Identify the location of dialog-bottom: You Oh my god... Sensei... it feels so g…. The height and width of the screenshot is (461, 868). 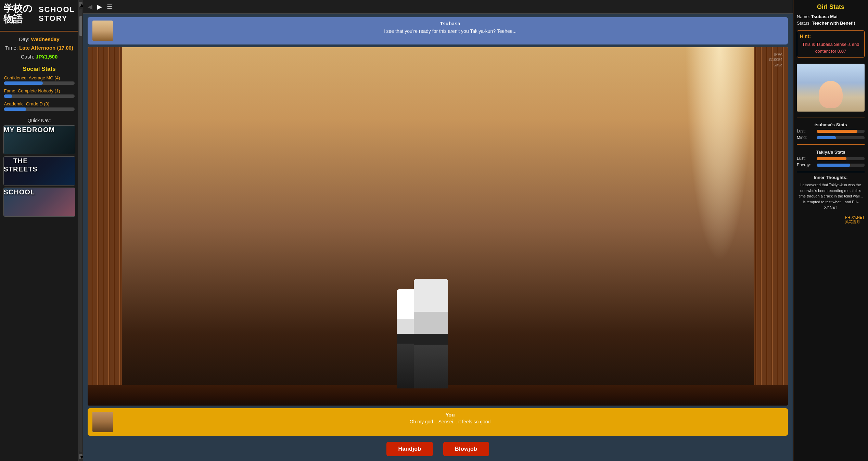
(438, 422).